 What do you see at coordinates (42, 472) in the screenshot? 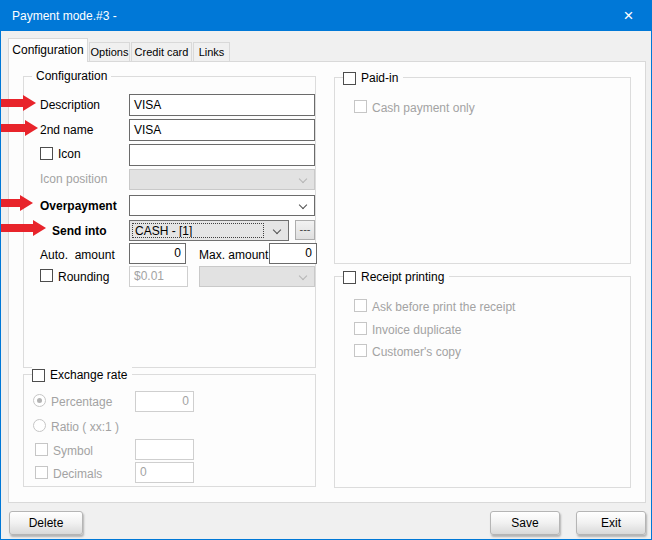
I see `decimals-checkbox` at bounding box center [42, 472].